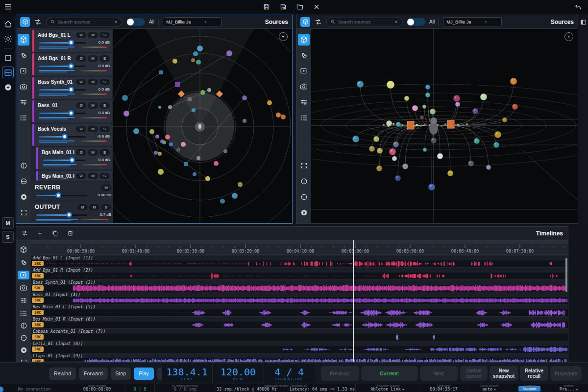 This screenshot has width=588, height=392. I want to click on source-row: Bass Synth_01ØMS0.0 dB, so click(72, 88).